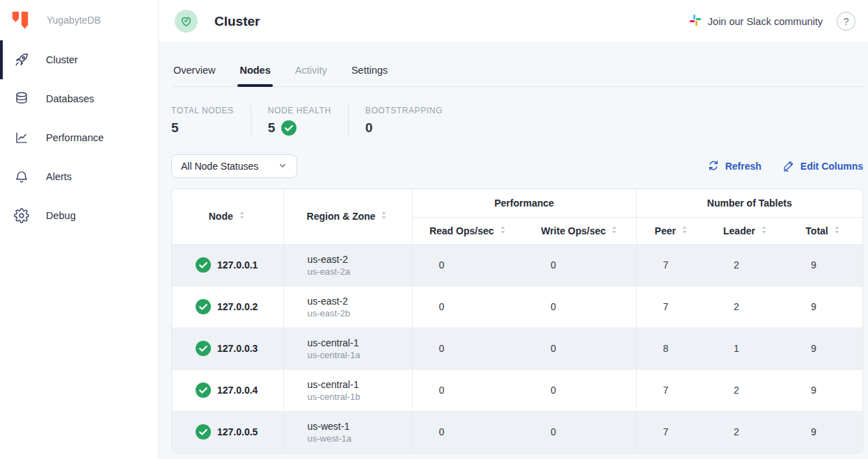  What do you see at coordinates (713, 167) in the screenshot?
I see `refresh-icon` at bounding box center [713, 167].